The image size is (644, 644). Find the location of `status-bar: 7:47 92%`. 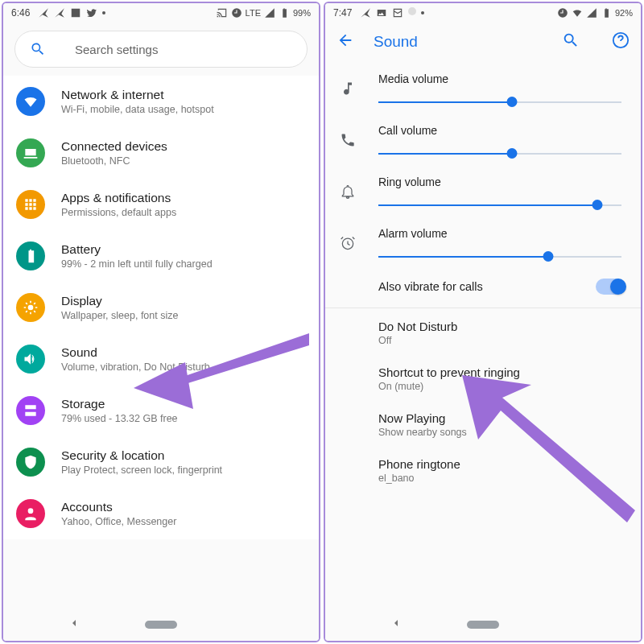

status-bar: 7:47 92% is located at coordinates (483, 13).